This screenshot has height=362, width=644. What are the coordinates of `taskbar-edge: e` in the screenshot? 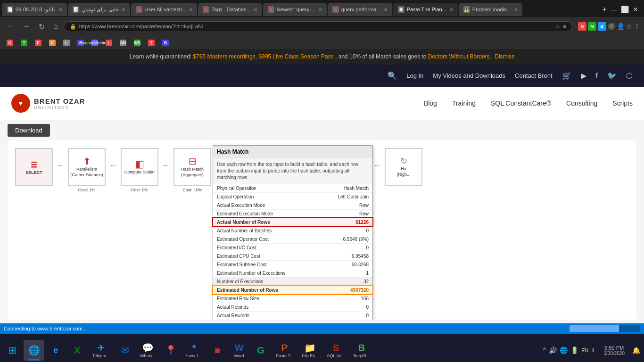 It's located at (56, 350).